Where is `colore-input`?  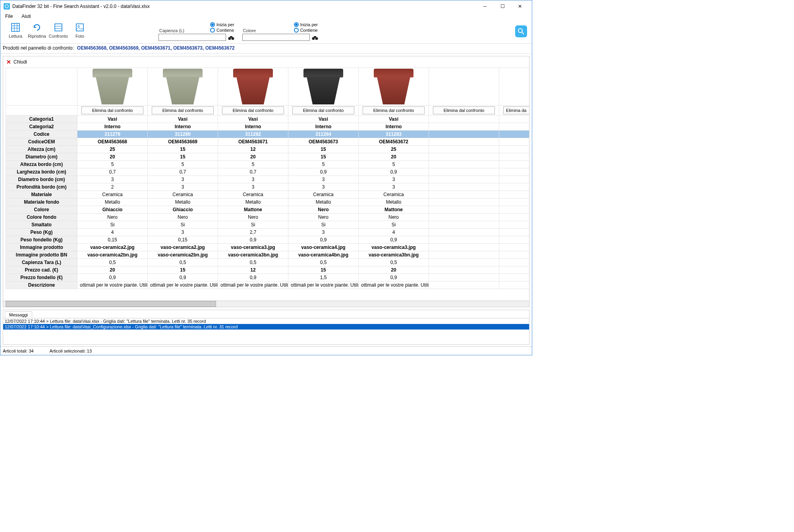 colore-input is located at coordinates (276, 37).